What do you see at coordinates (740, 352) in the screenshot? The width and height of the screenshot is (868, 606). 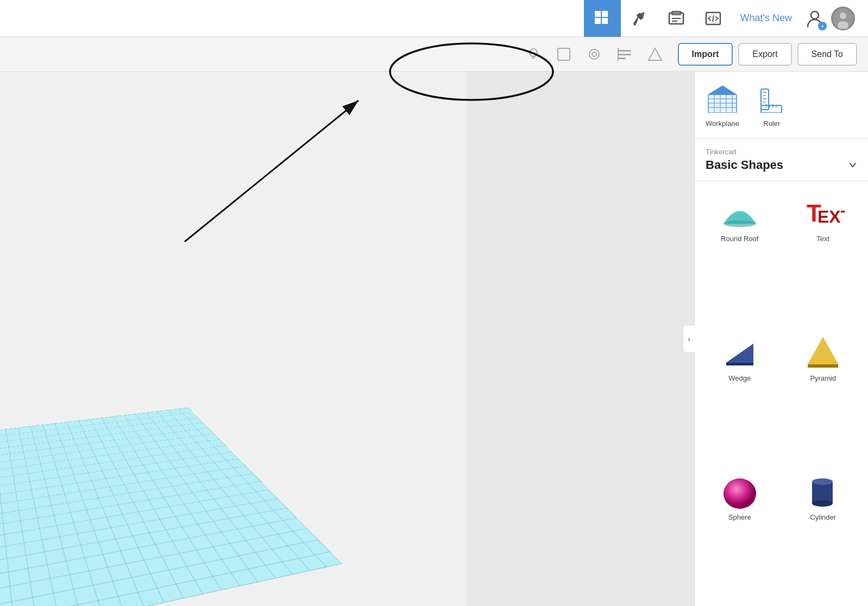 I see `wedge-image` at bounding box center [740, 352].